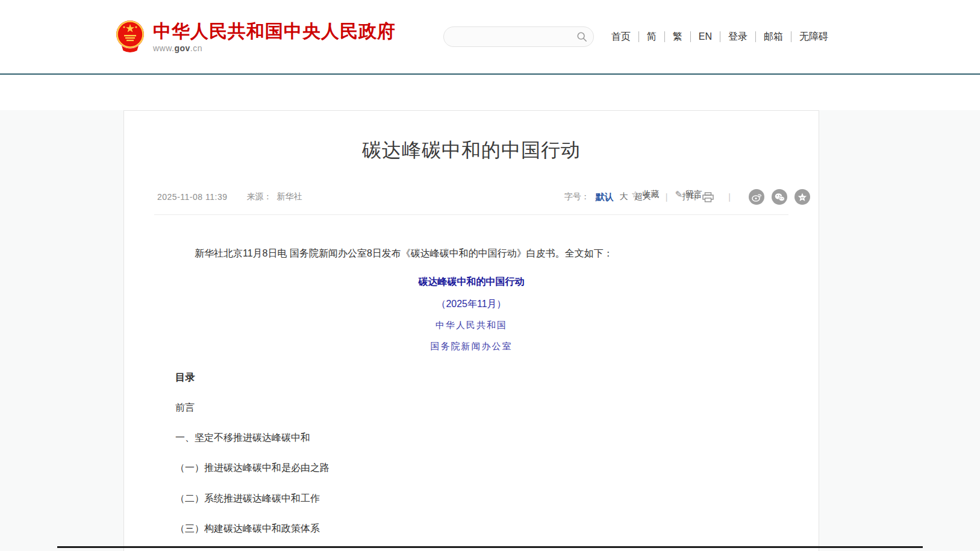 The image size is (980, 551). I want to click on search-box, so click(519, 37).